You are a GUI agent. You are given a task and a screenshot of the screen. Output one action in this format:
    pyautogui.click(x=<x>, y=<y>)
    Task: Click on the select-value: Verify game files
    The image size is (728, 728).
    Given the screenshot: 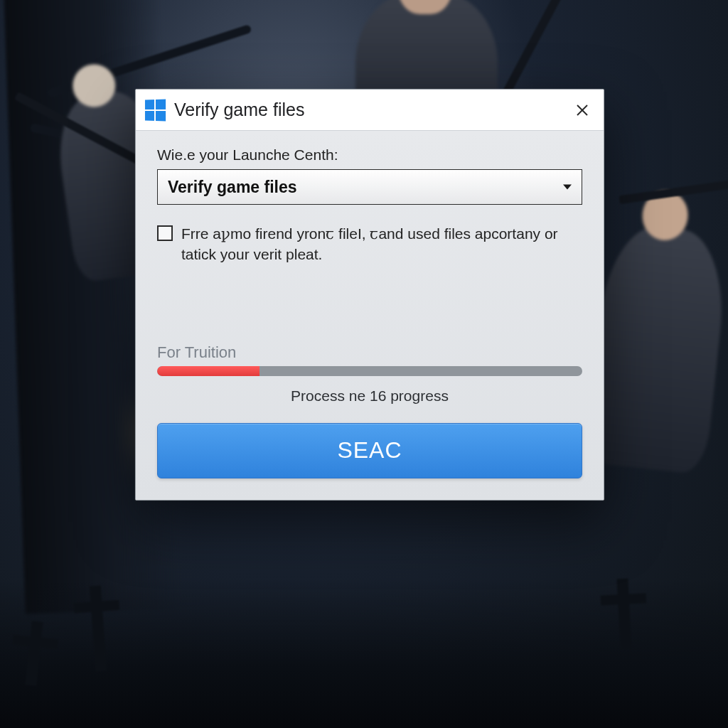 What is the action you would take?
    pyautogui.click(x=232, y=188)
    